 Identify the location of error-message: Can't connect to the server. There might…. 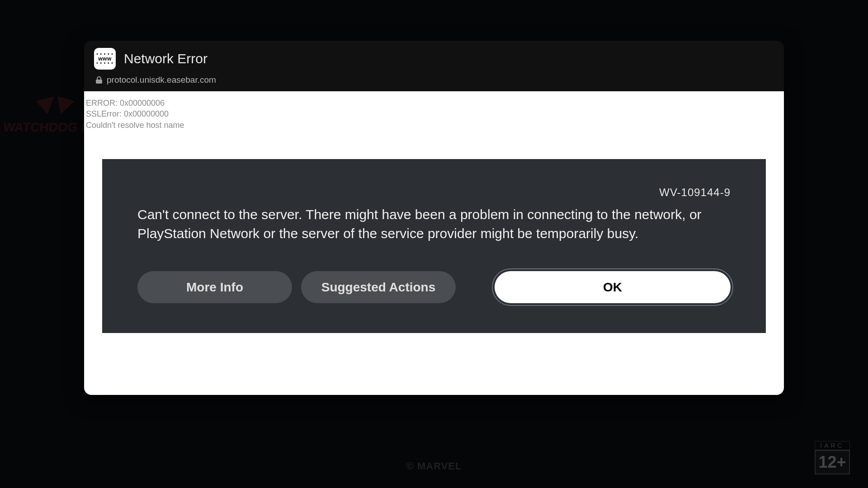
(429, 224).